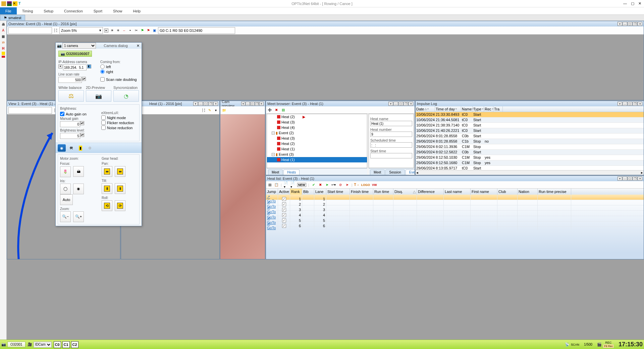 The width and height of the screenshot is (644, 349). Describe the element at coordinates (455, 213) in the screenshot. I see `heatlist-row: ↗ GoTo ✓ 44` at that location.